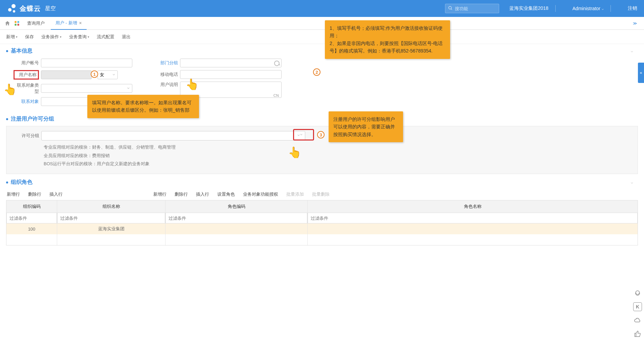 The height and width of the screenshot is (345, 644). Describe the element at coordinates (472, 207) in the screenshot. I see `col-role-name: 角色名称` at that location.